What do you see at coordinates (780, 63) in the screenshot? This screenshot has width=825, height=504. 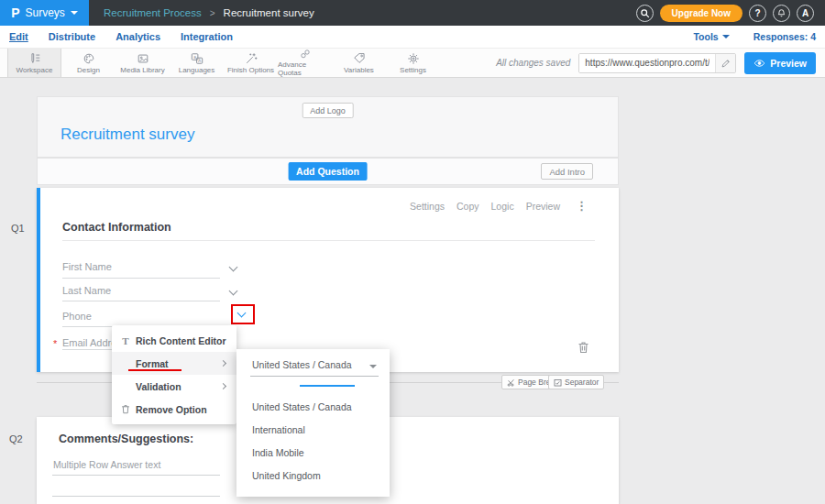 I see `preview-button: Preview` at bounding box center [780, 63].